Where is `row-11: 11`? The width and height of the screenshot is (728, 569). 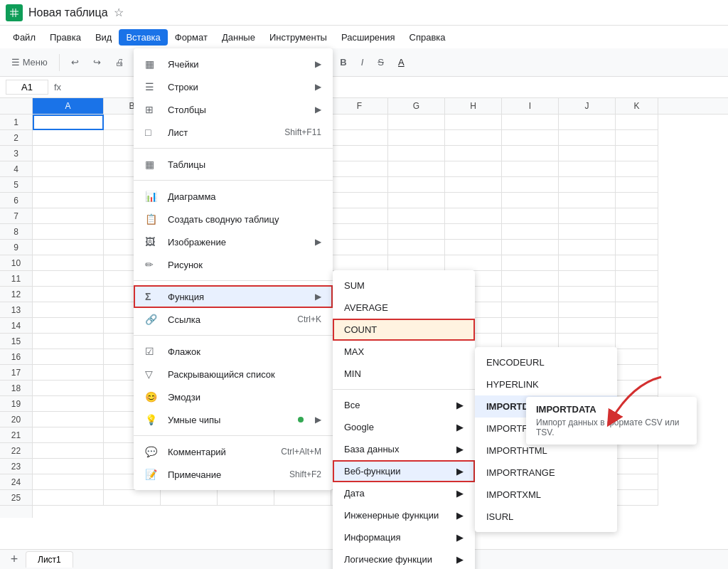
row-11: 11 is located at coordinates (16, 279).